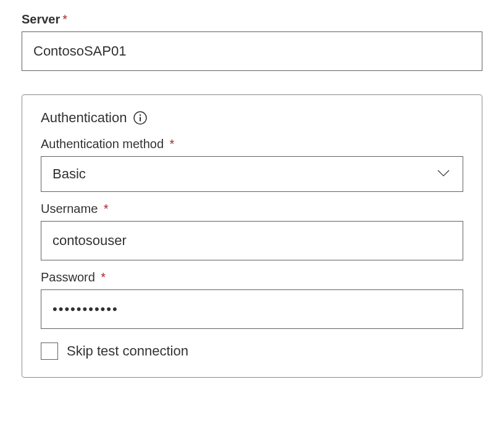 Image resolution: width=504 pixels, height=432 pixels. Describe the element at coordinates (84, 118) in the screenshot. I see `authentication-title: Authentication` at that location.